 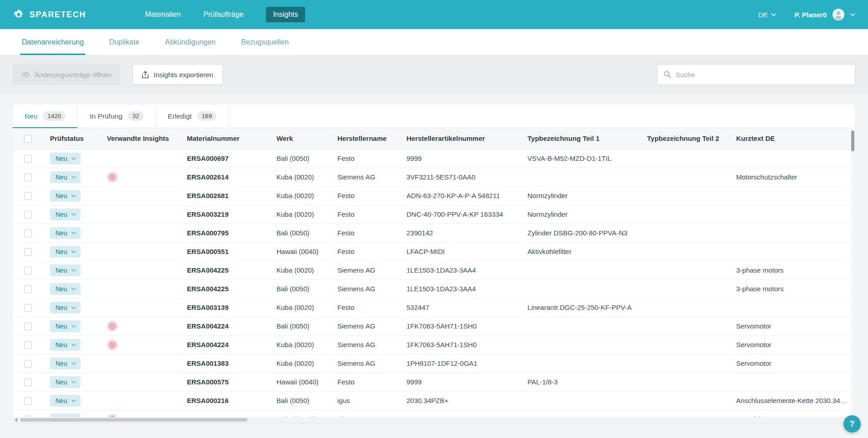 What do you see at coordinates (66, 75) in the screenshot?
I see `open-change-requests-button: Änderungsanträge öffnen` at bounding box center [66, 75].